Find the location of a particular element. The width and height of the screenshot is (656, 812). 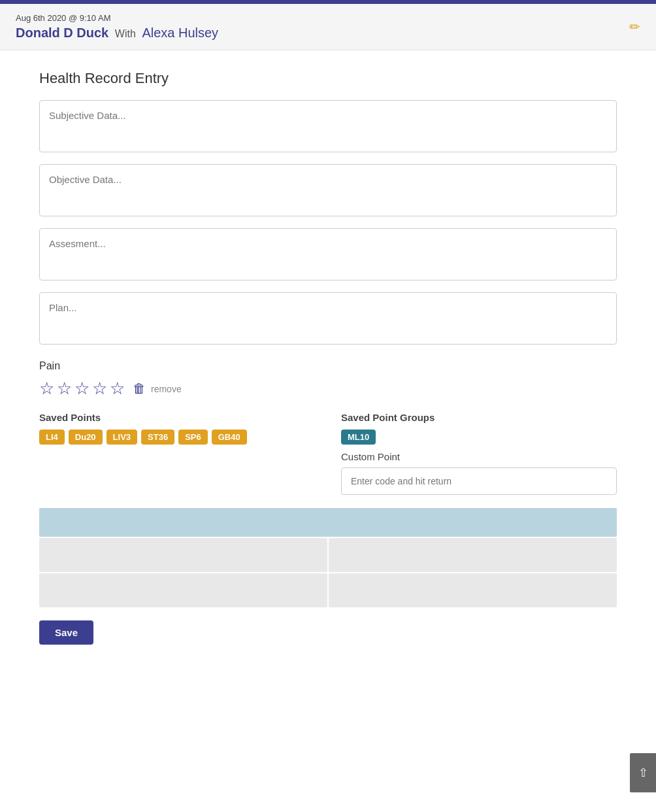

header-patient: Donald D Duck With Alexa Hulsey is located at coordinates (117, 33).